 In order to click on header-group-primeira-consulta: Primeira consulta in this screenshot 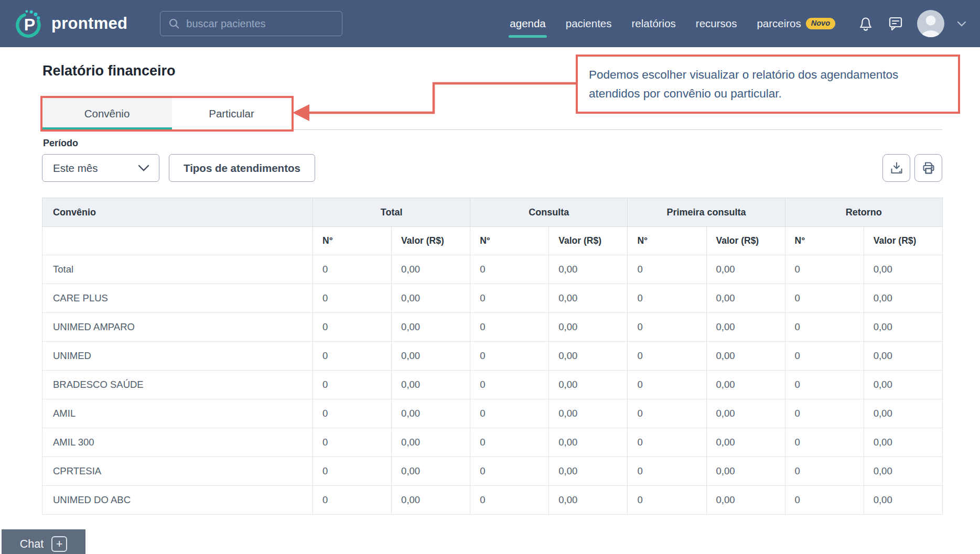, I will do `click(706, 213)`.